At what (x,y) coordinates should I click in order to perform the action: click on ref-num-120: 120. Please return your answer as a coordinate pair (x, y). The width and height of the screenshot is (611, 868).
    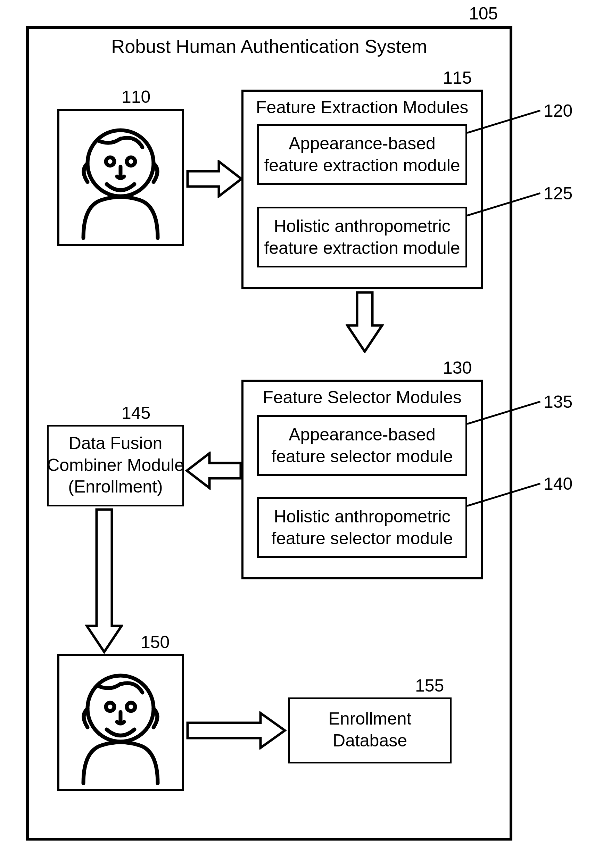
    Looking at the image, I should click on (558, 111).